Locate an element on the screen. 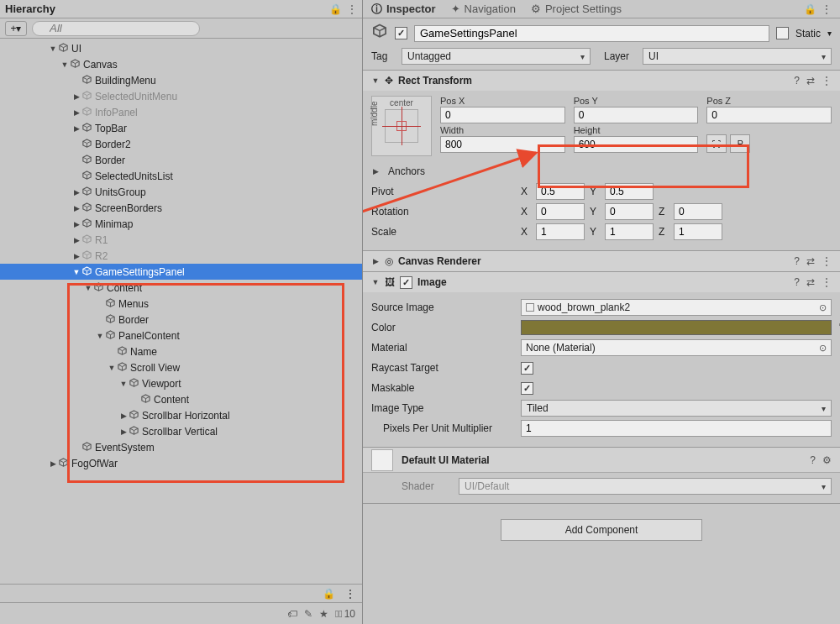 This screenshot has height=624, width=840. tab-inspector: ⓘ Inspector is located at coordinates (403, 9).